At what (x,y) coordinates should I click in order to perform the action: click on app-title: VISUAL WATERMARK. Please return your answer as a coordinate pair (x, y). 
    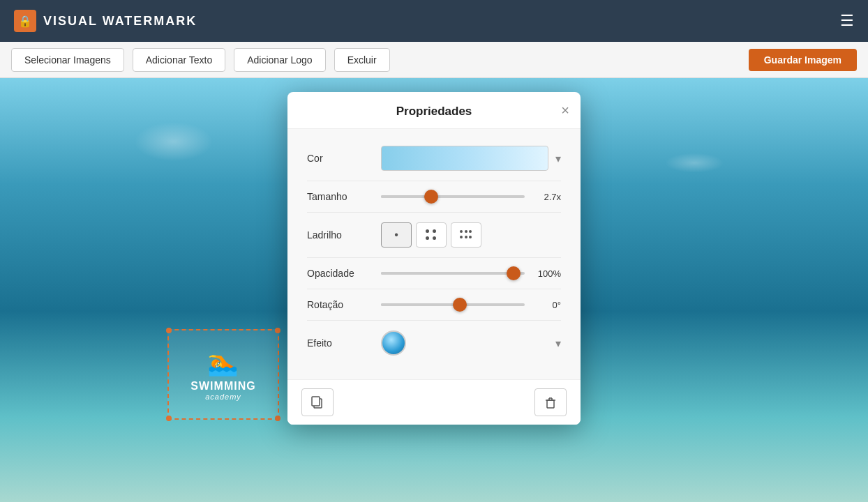
    Looking at the image, I should click on (120, 21).